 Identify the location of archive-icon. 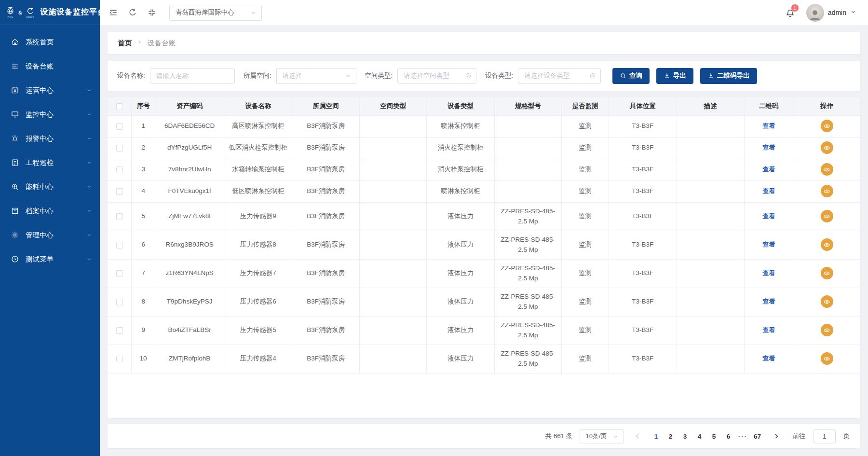
(15, 211).